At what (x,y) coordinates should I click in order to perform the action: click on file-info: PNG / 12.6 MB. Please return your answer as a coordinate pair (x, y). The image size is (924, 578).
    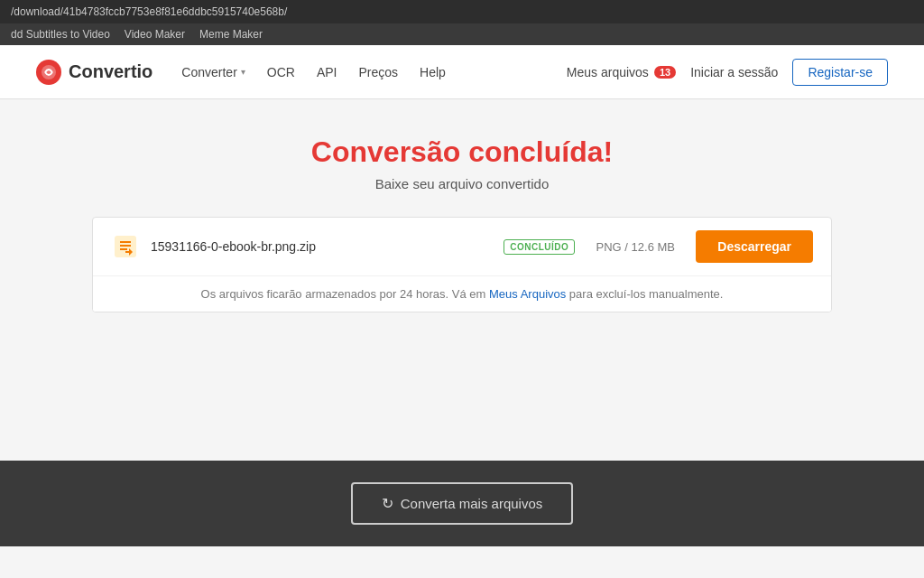
    Looking at the image, I should click on (635, 247).